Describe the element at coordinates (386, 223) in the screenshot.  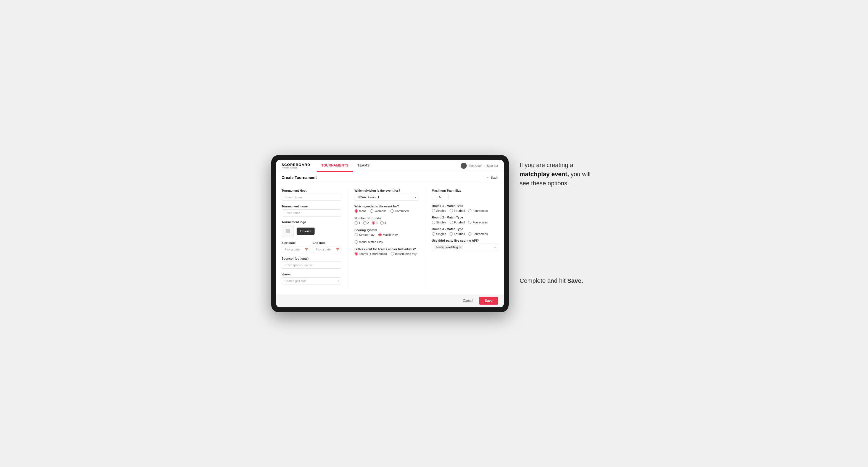
I see `rounds-radio-group: 1 2 3` at that location.